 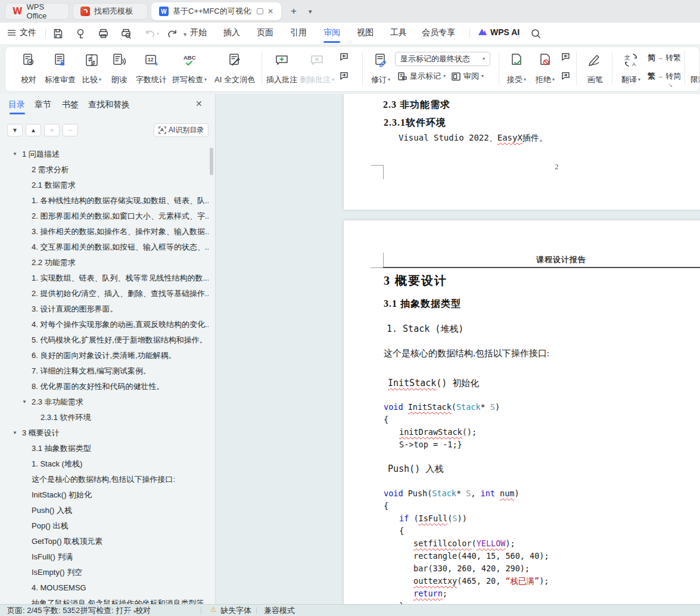 I want to click on compare-button: 比较▾, so click(x=92, y=69).